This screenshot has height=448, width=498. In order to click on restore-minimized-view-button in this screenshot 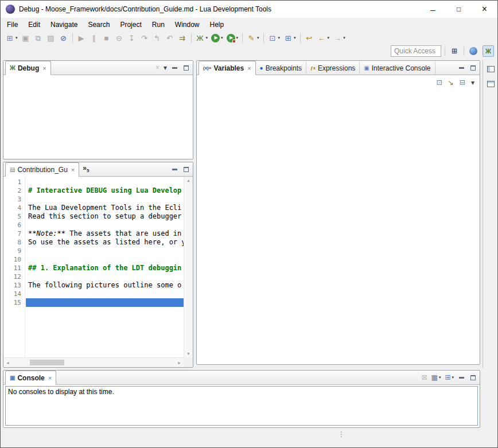, I will do `click(491, 69)`.